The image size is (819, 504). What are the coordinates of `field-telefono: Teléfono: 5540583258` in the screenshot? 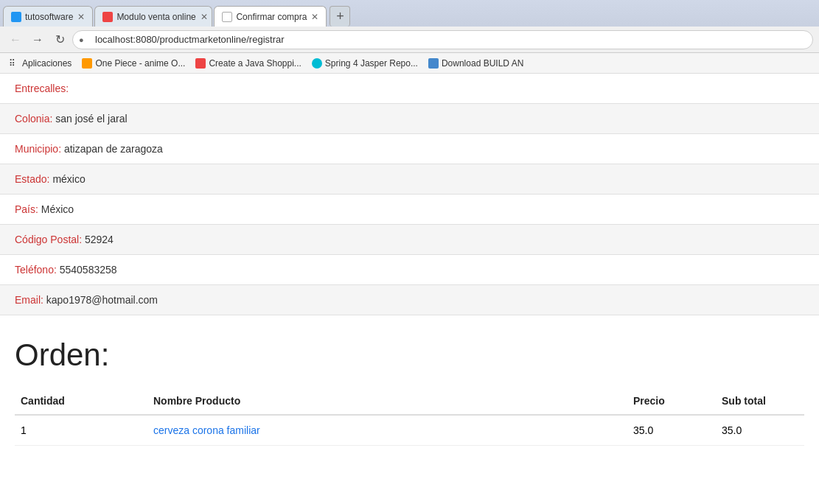 It's located at (410, 270).